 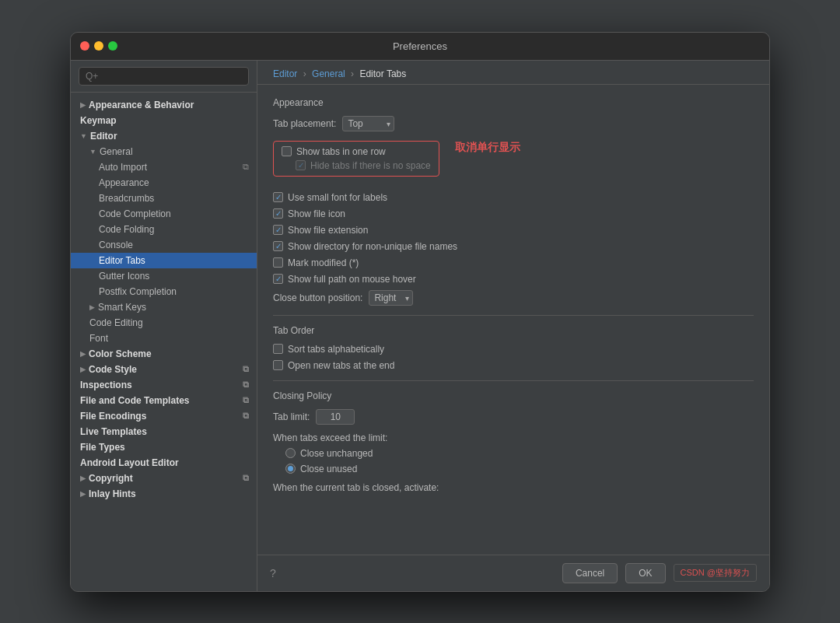 I want to click on help-button: ?, so click(x=273, y=573).